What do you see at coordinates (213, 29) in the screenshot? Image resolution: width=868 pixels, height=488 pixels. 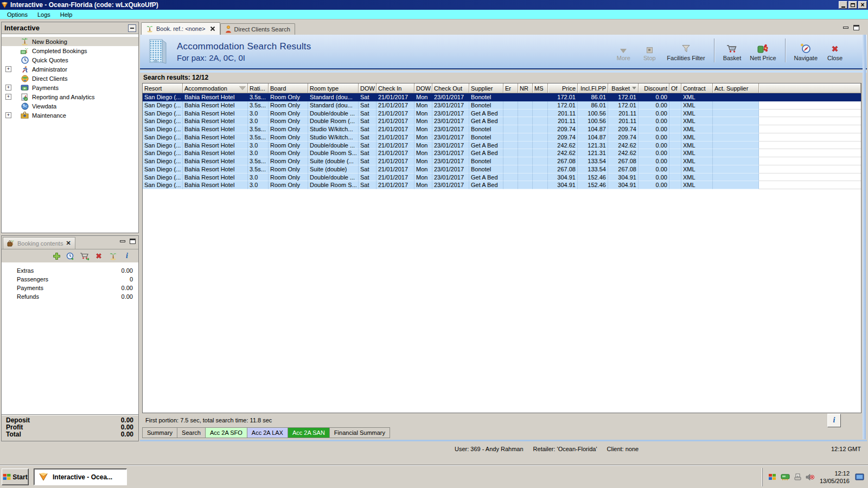 I see `tab-close-icon` at bounding box center [213, 29].